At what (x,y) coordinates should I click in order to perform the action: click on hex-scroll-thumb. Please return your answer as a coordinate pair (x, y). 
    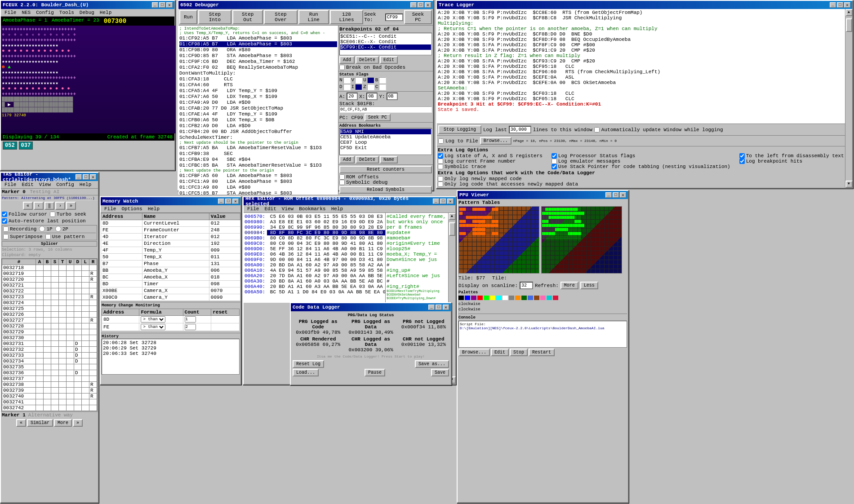
    Looking at the image, I should click on (452, 229).